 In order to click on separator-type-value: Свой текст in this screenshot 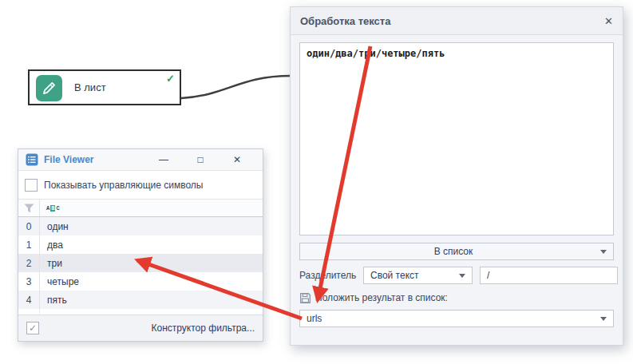, I will do `click(415, 275)`.